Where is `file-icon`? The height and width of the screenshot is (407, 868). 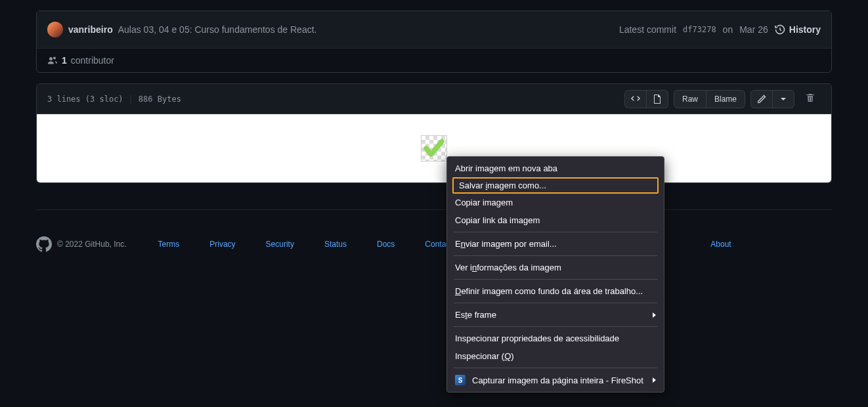
file-icon is located at coordinates (657, 99).